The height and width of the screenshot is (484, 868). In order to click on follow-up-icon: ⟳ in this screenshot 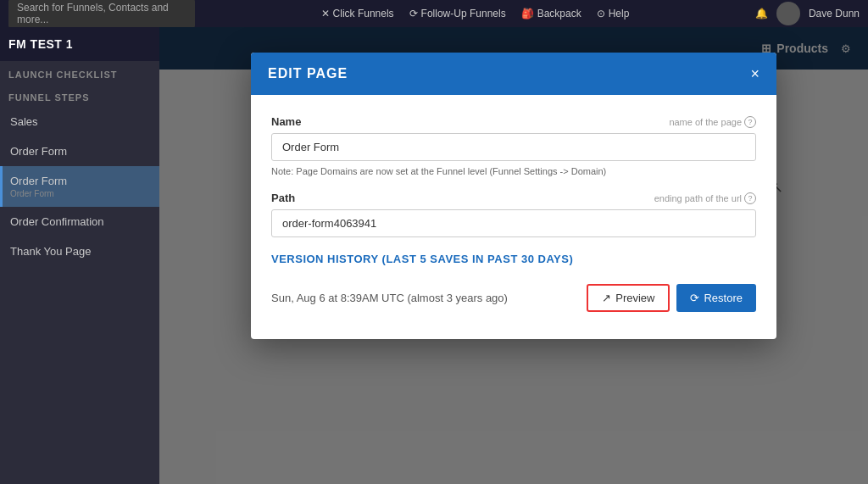, I will do `click(414, 14)`.